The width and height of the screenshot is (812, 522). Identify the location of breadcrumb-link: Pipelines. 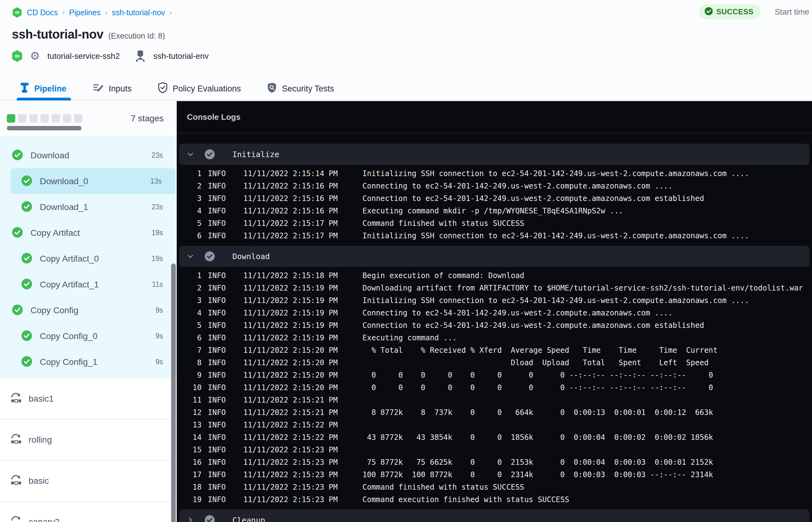
(85, 13).